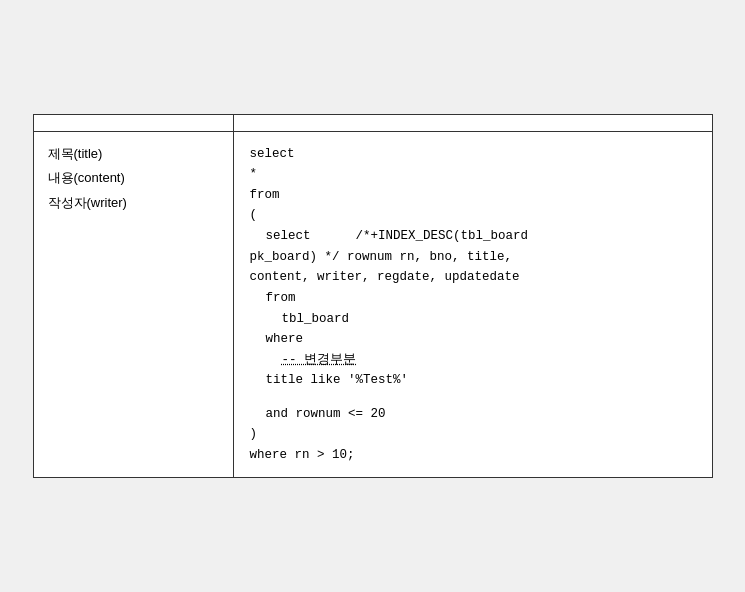  Describe the element at coordinates (134, 204) in the screenshot. I see `search-condition-item: 작성자(writer)` at that location.